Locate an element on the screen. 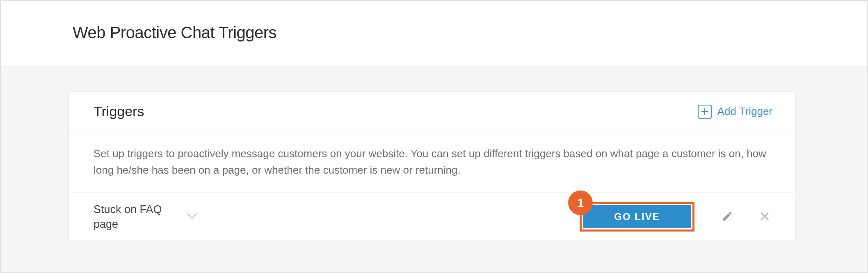 The image size is (868, 273). close-icon is located at coordinates (765, 217).